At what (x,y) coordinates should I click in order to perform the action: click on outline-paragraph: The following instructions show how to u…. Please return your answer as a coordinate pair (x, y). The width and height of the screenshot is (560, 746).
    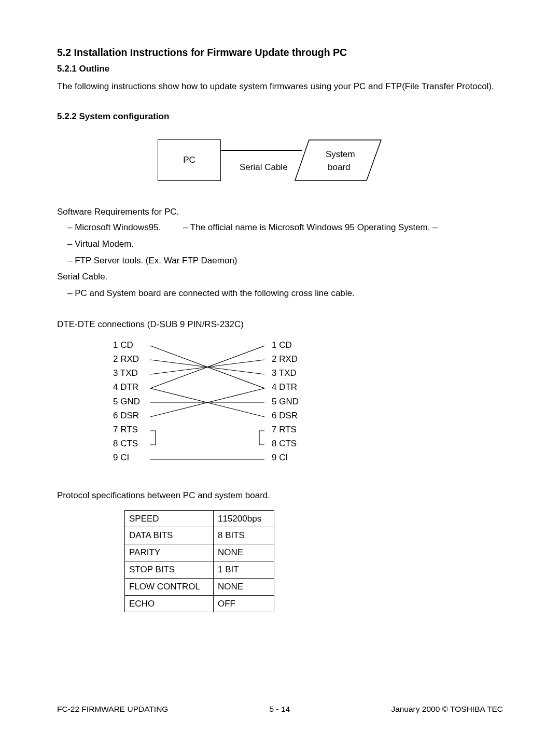
    Looking at the image, I should click on (280, 87).